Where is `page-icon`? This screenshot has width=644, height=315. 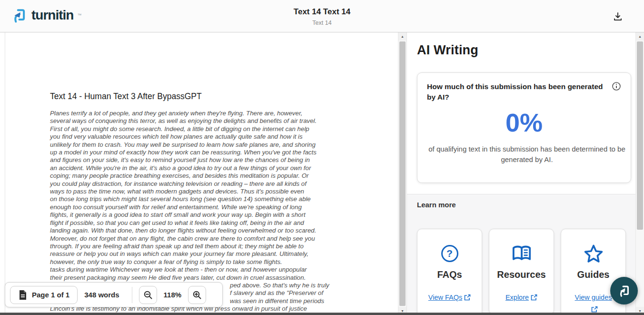 page-icon is located at coordinates (23, 295).